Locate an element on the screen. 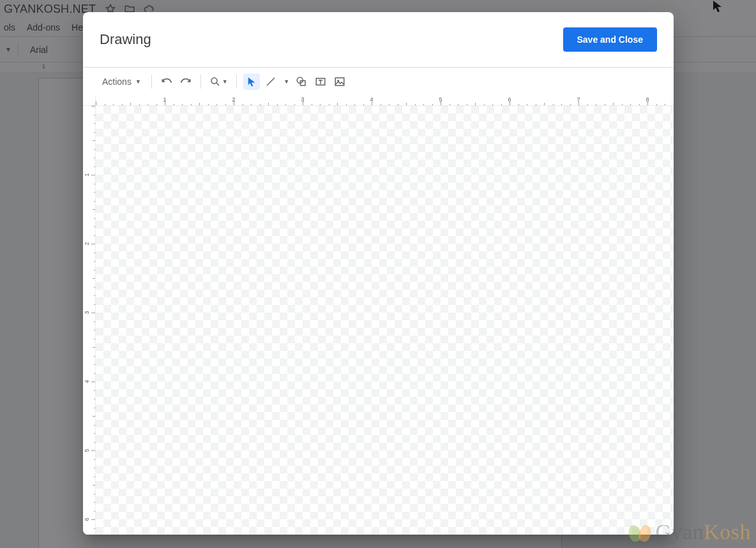 The image size is (756, 548). save-and-close-button: Save and Close is located at coordinates (610, 40).